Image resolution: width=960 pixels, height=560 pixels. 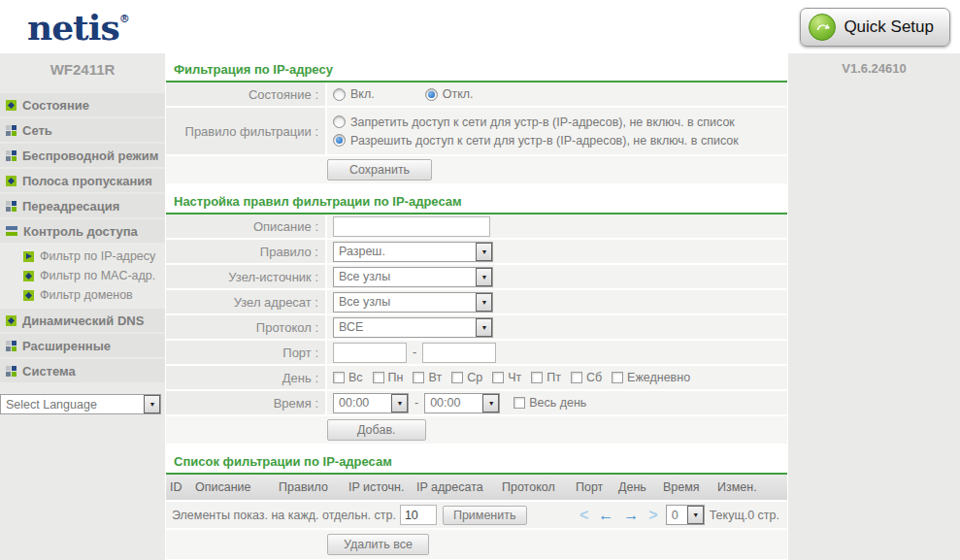 I want to click on bars-icon, so click(x=12, y=231).